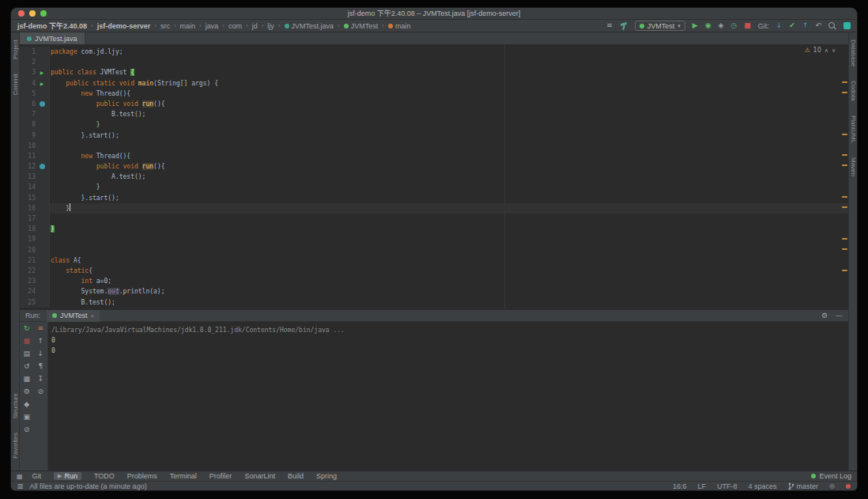  What do you see at coordinates (40, 354) in the screenshot?
I see `down-stack-trace-icon: ↓` at bounding box center [40, 354].